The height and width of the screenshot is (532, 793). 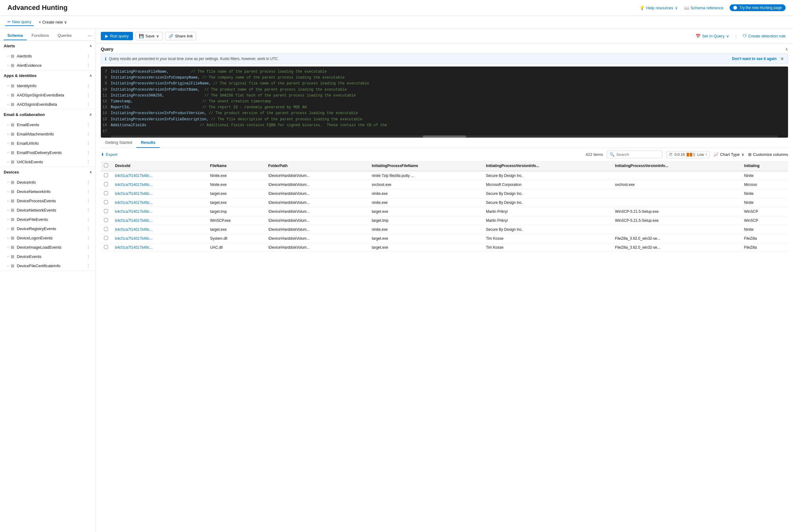 I want to click on code-line-12: 12 Timestamp, // The event creation time…, so click(x=444, y=102).